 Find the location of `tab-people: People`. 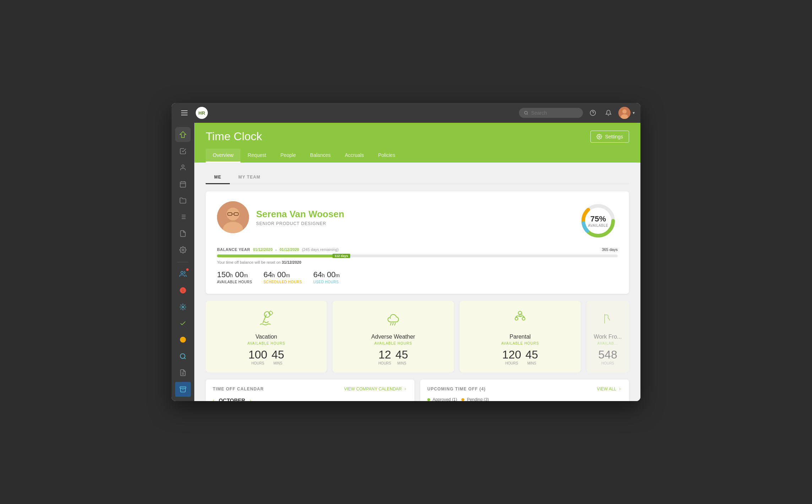

tab-people: People is located at coordinates (288, 155).